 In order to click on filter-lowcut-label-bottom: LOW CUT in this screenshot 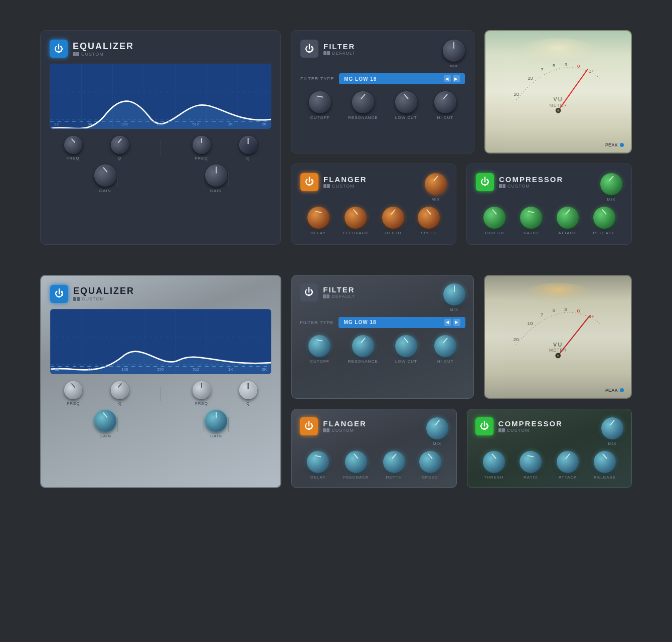, I will do `click(406, 361)`.